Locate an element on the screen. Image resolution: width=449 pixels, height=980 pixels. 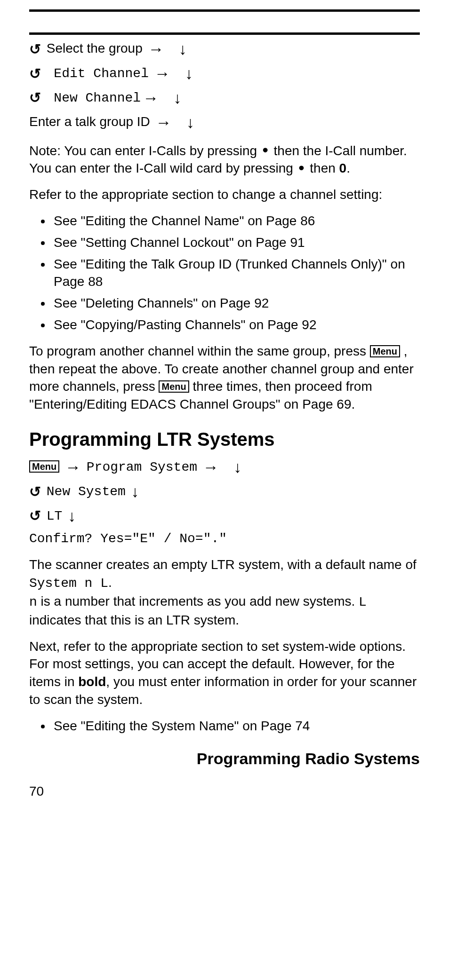
step-enter-tgid: Enter a talk group ID → ↓ is located at coordinates (224, 123).